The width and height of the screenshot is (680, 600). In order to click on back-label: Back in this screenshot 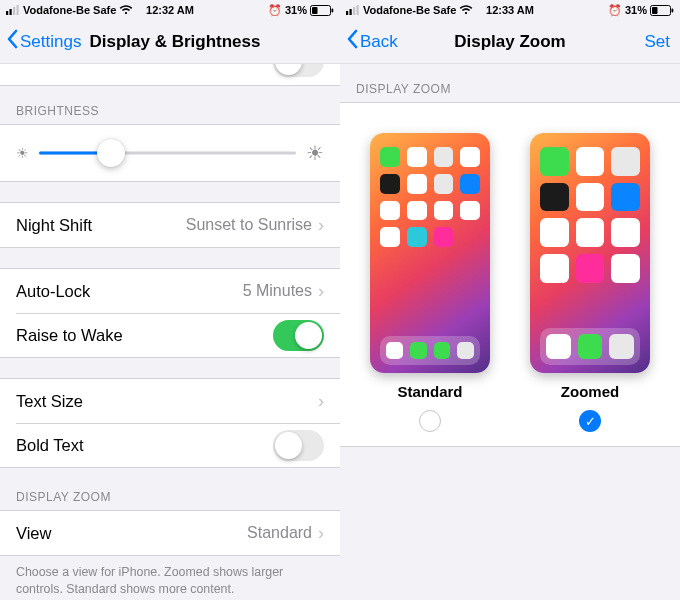, I will do `click(379, 42)`.